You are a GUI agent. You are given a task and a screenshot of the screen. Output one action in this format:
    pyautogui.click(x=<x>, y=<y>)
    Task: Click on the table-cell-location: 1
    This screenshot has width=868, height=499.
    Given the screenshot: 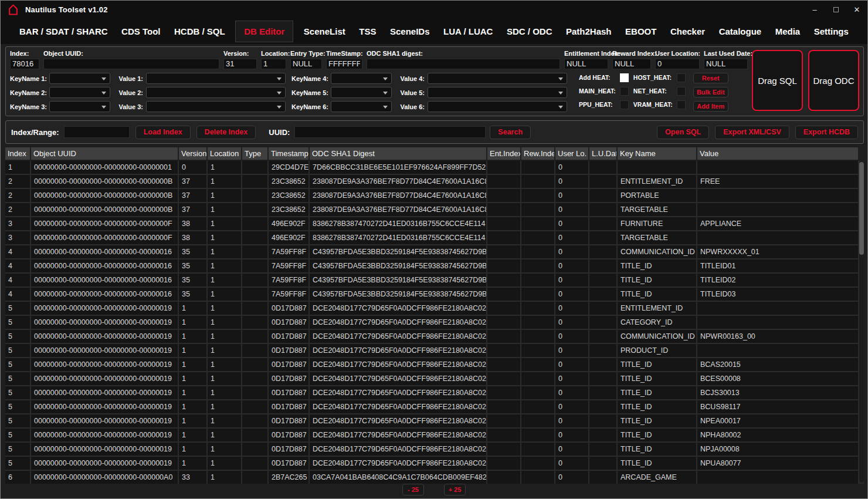 What is the action you would take?
    pyautogui.click(x=224, y=252)
    